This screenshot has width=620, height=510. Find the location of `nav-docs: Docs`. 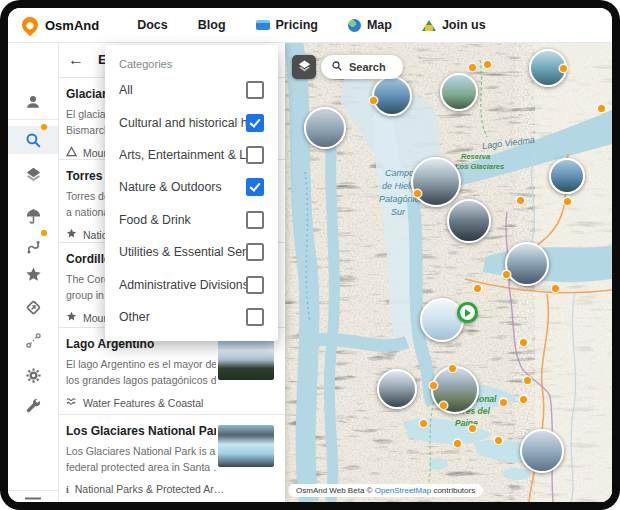

nav-docs: Docs is located at coordinates (152, 25).